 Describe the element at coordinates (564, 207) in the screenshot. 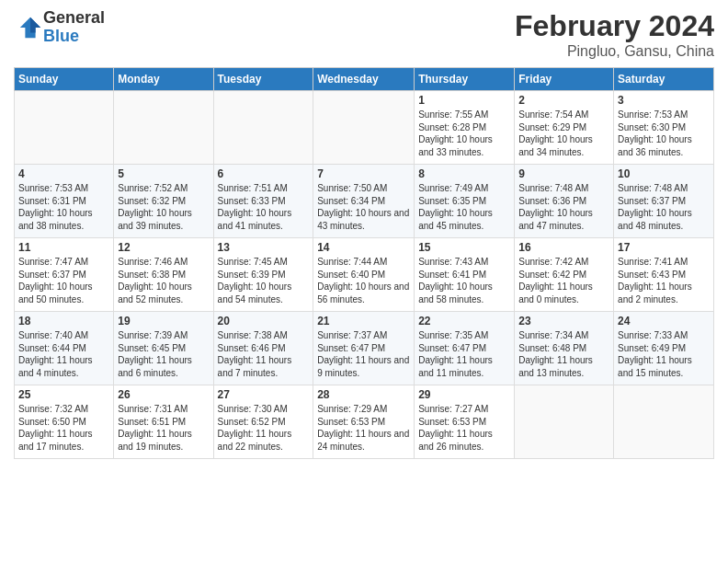

I see `day-info: Sunrise: 7:48 AM Sunset: 6:36 PM Dayligh…` at that location.